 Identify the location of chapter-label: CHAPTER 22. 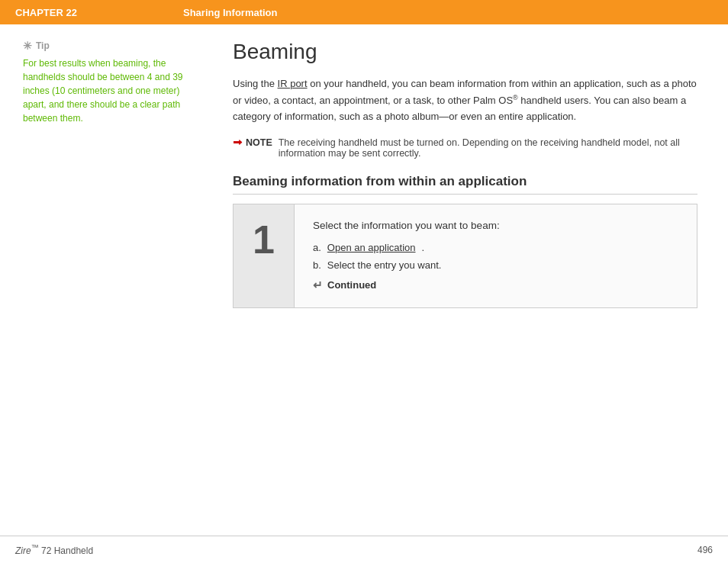
(99, 12).